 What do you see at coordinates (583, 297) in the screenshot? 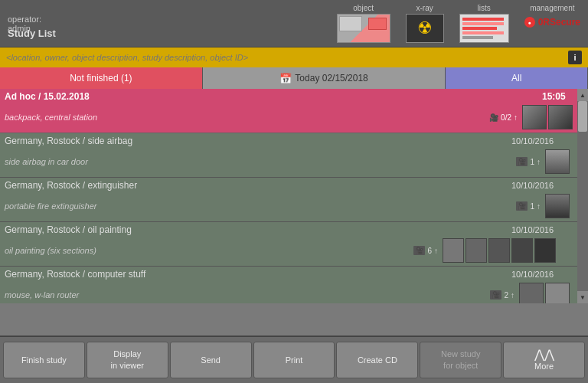
I see `scroll-down-button: ▼` at bounding box center [583, 297].